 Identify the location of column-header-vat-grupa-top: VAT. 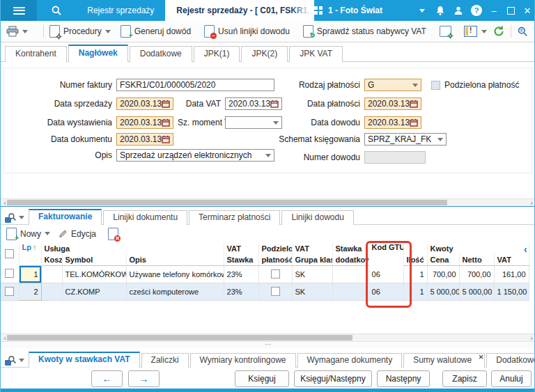
(312, 249).